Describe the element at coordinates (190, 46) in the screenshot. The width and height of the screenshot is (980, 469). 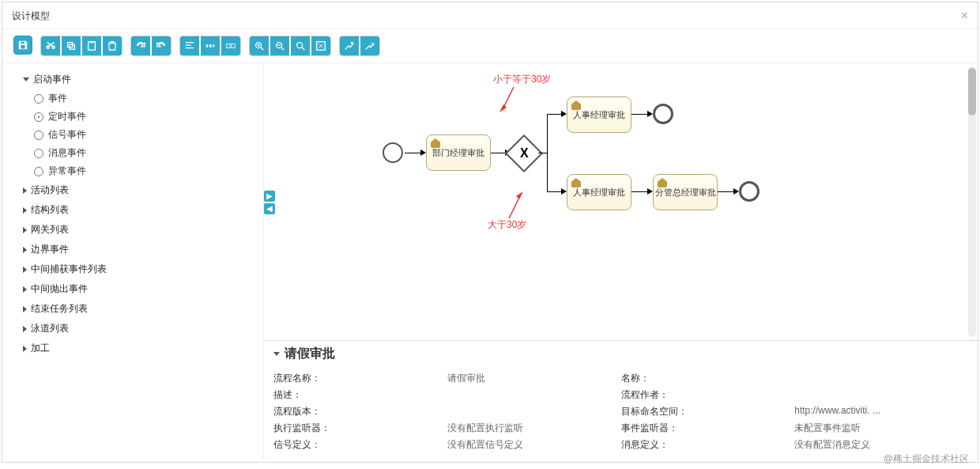
I see `align-button` at that location.